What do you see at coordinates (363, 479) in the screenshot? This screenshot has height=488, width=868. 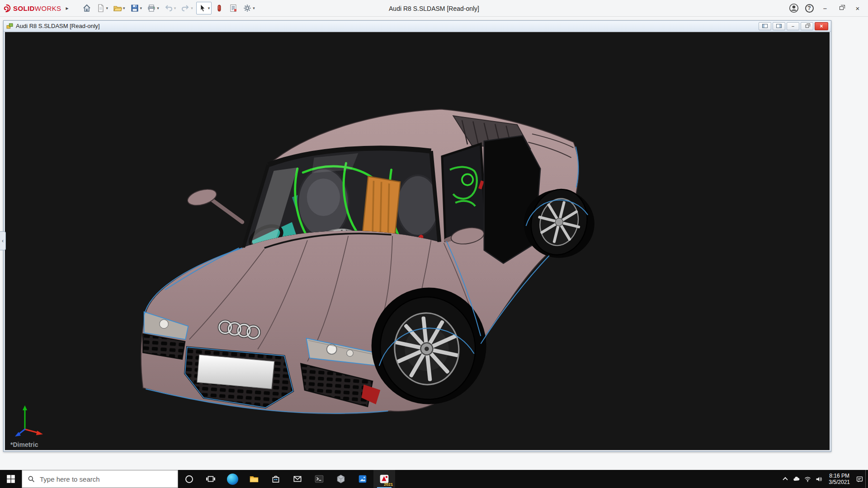 I see `photos-icon` at bounding box center [363, 479].